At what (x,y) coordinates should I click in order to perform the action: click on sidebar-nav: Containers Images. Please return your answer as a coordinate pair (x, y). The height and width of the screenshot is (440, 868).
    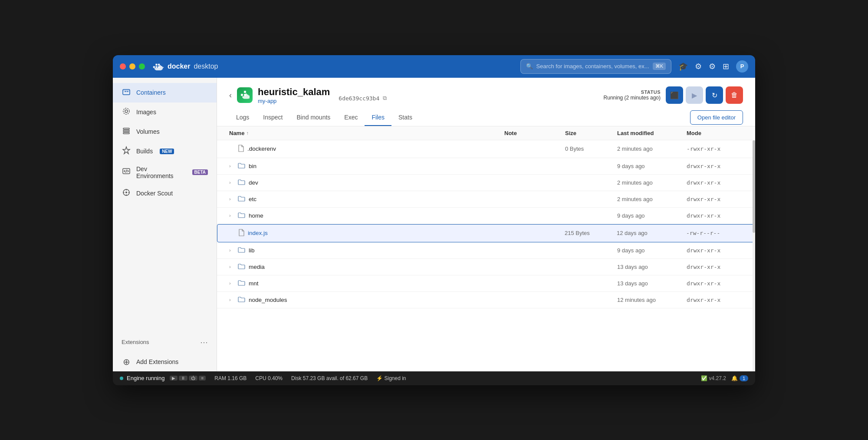
    Looking at the image, I should click on (165, 204).